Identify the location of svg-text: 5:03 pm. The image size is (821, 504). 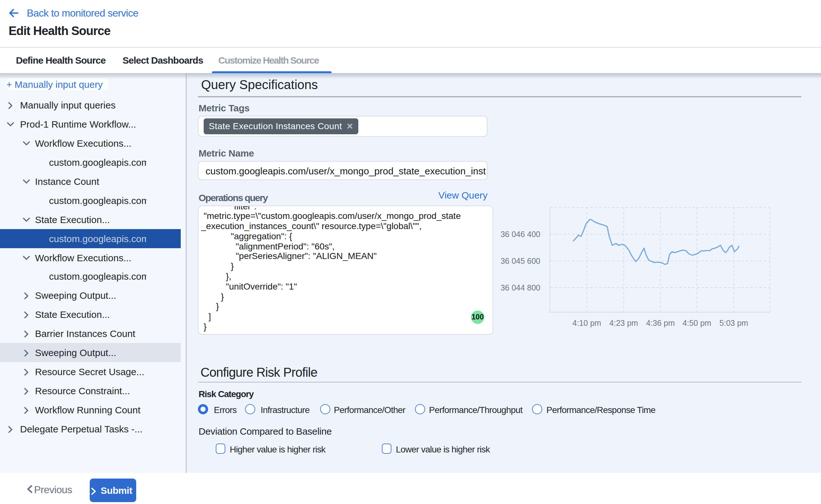
(734, 323).